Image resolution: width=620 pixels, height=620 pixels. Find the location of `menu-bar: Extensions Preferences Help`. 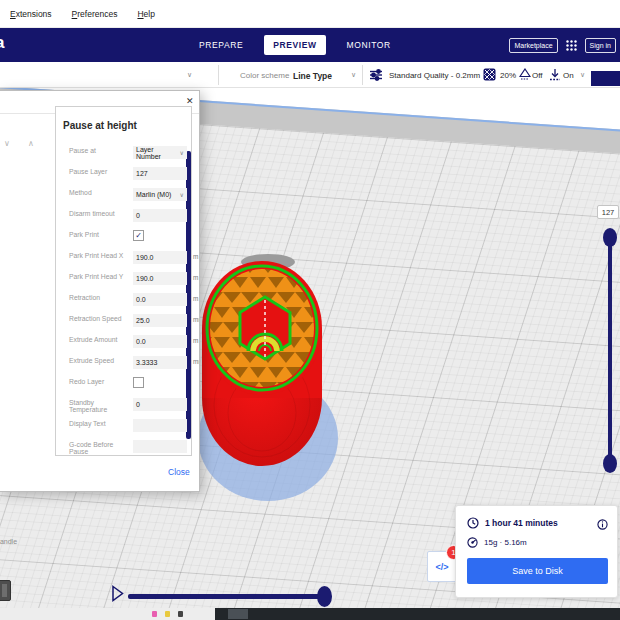

menu-bar: Extensions Preferences Help is located at coordinates (310, 14).